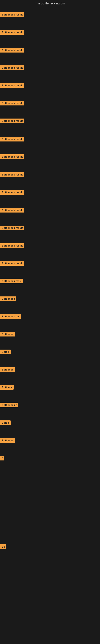 The height and width of the screenshot is (644, 100). I want to click on bottleneck-item: Bottleneck, so click(8, 299).